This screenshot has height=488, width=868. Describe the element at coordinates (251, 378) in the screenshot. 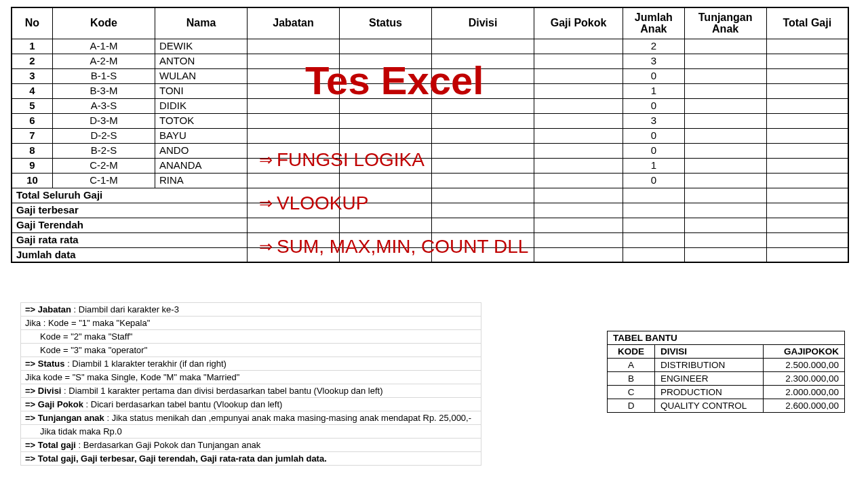

I see `instruction-text: Jika kode = "S" maka Single, Kode "M" ma…` at that location.